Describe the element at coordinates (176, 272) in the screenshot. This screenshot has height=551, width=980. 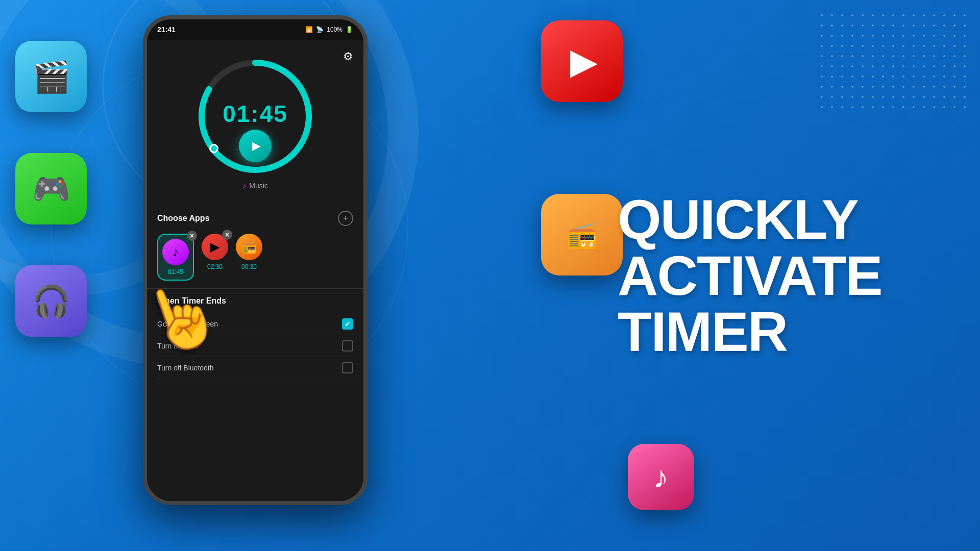
I see `music-app-time: 01:45` at that location.